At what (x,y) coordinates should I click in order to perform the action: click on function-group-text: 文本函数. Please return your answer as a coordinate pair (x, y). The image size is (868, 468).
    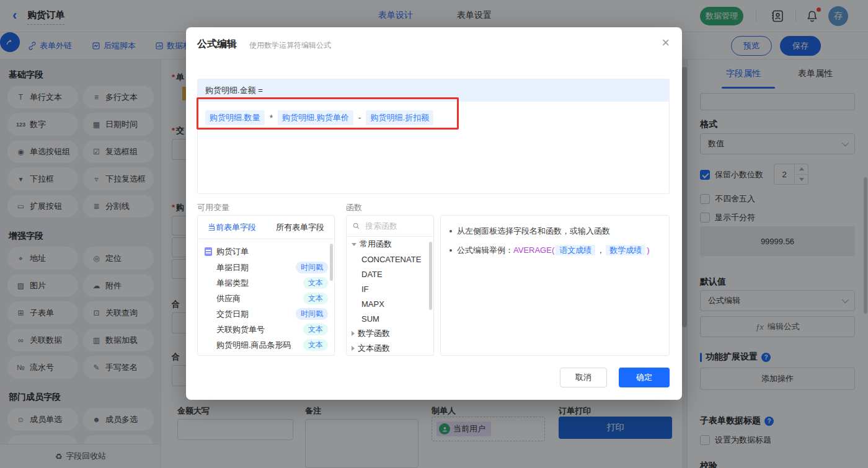
    Looking at the image, I should click on (390, 348).